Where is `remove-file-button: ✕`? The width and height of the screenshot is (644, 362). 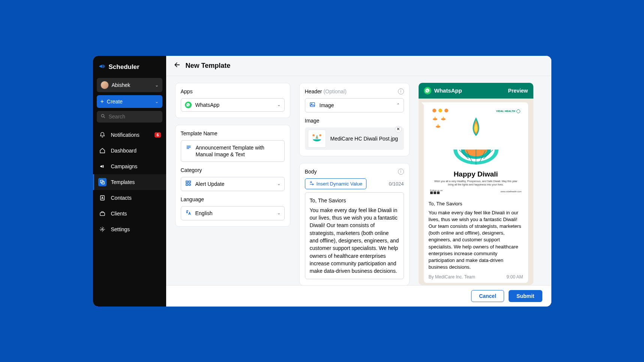
remove-file-button: ✕ is located at coordinates (398, 129).